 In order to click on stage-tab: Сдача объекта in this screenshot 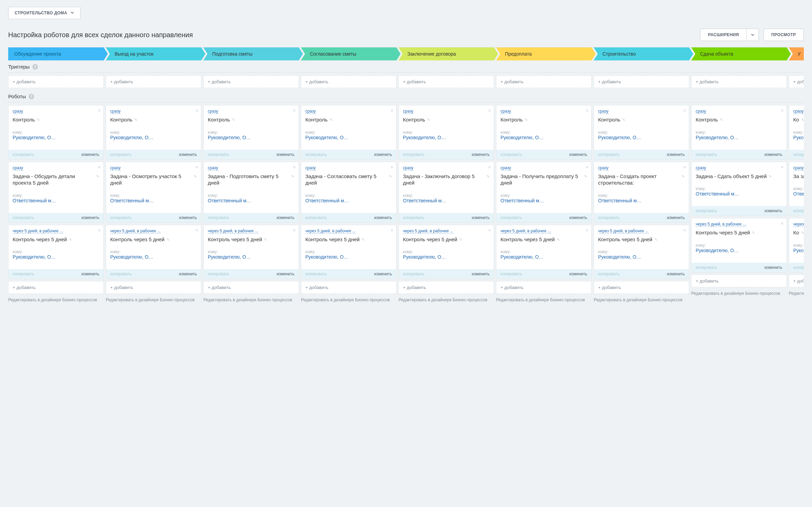, I will do `click(739, 54)`.